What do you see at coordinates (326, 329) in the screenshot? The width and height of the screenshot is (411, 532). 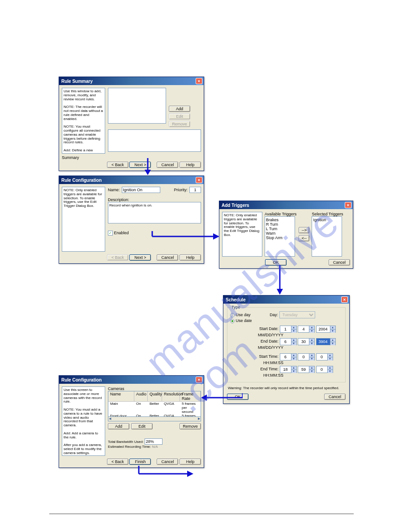 I see `start-year-stepper: ▲▼` at bounding box center [326, 329].